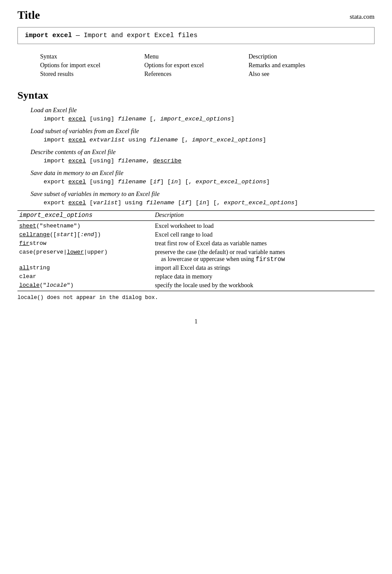  What do you see at coordinates (196, 298) in the screenshot?
I see `footer-note: locale() does not appear in the dialog b…` at bounding box center [196, 298].